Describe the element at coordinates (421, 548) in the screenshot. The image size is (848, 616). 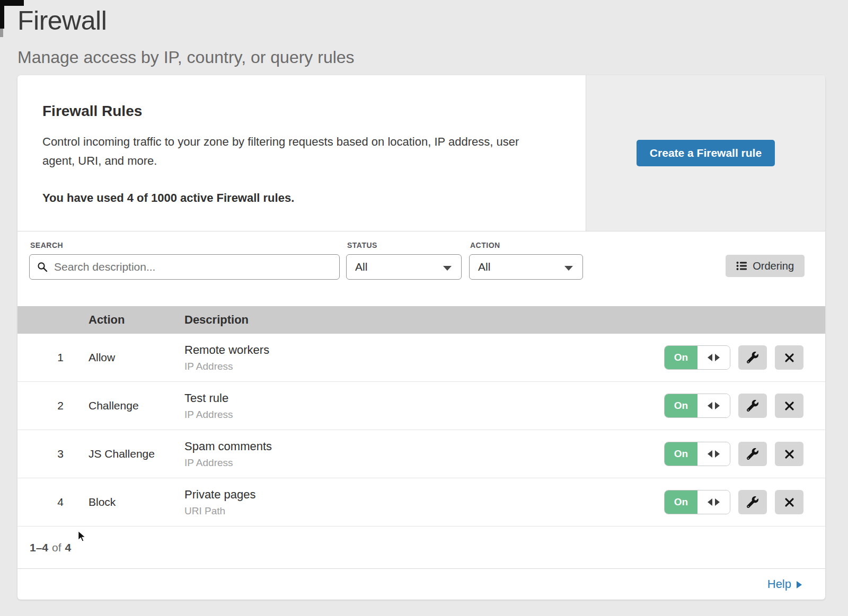
I see `pagination-row: 1–4 of 4` at that location.